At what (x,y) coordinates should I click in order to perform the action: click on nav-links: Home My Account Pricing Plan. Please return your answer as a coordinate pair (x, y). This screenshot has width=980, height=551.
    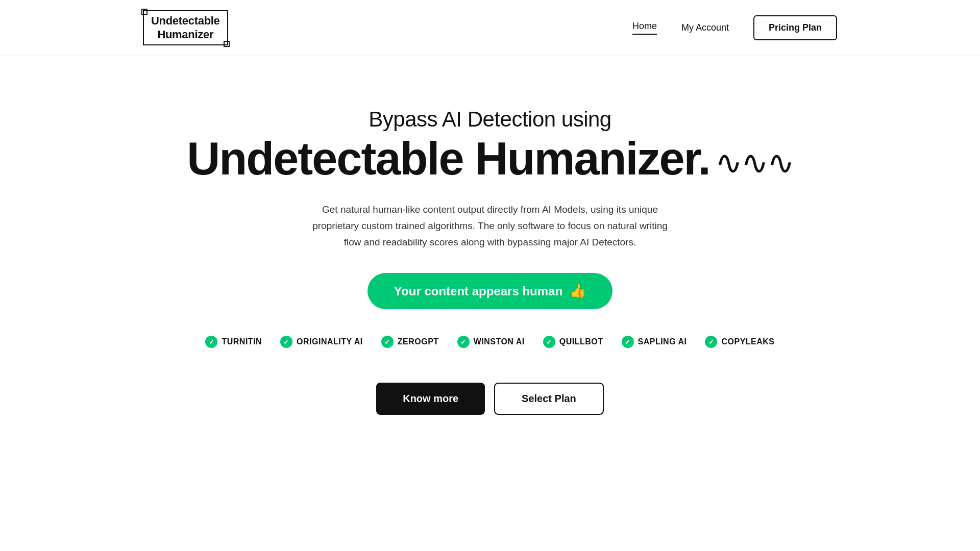
    Looking at the image, I should click on (735, 28).